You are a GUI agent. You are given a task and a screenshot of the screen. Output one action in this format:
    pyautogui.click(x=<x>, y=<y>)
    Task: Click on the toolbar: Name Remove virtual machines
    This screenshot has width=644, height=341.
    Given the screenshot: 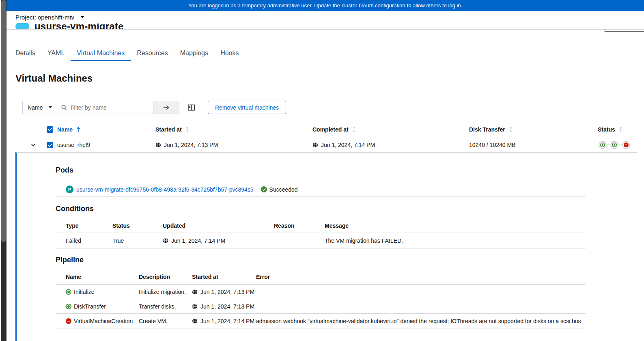 What is the action you would take?
    pyautogui.click(x=154, y=107)
    